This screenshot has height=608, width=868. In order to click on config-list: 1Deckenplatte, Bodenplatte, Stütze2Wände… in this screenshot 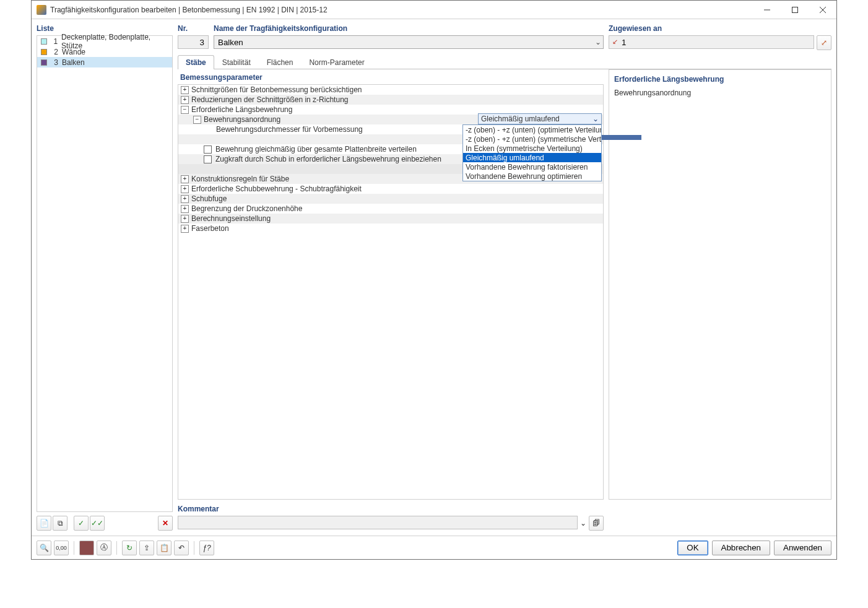, I will do `click(105, 274)`.